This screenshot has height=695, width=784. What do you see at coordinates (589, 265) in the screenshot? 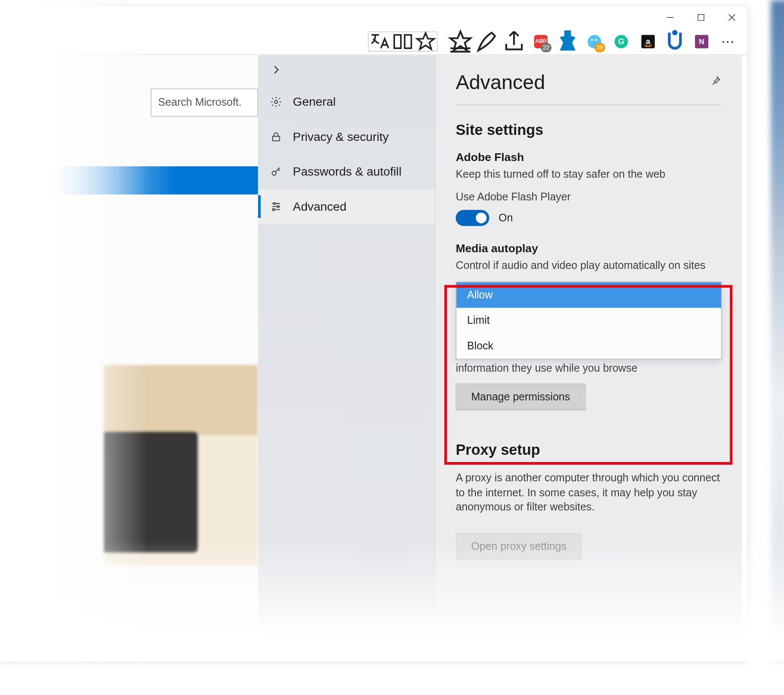
I see `media-autoplay-desc: Control if audio and video play automati…` at bounding box center [589, 265].